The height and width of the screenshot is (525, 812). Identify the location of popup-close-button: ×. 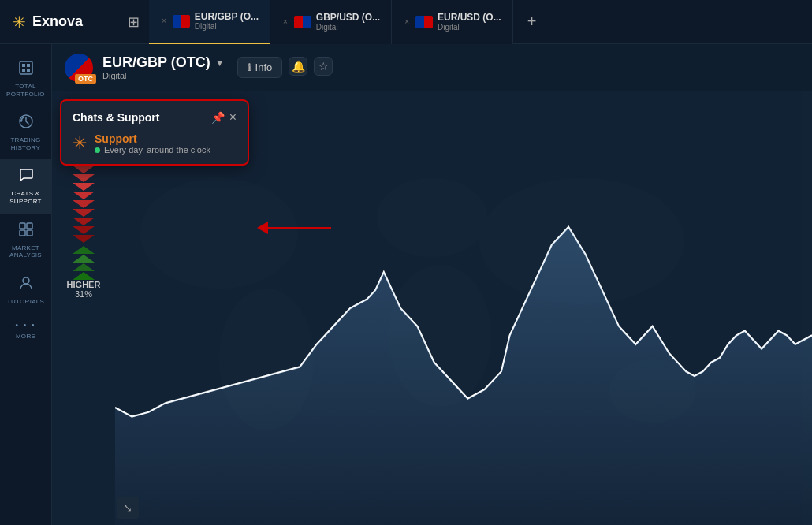
(233, 117).